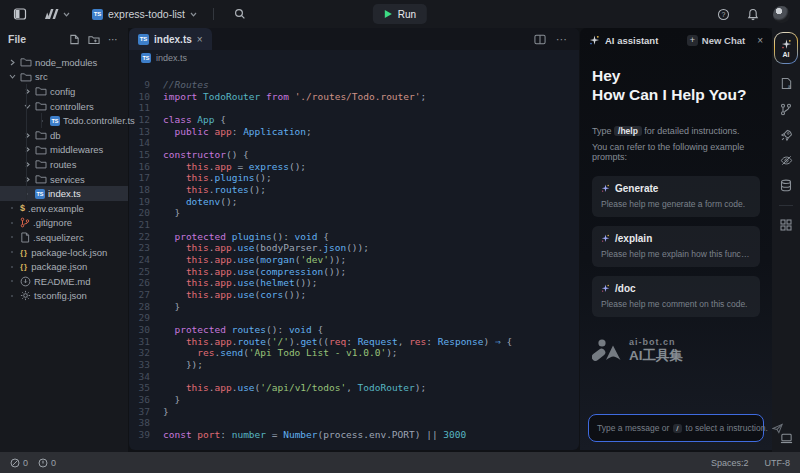  I want to click on code-line-15: 15constructor() {, so click(354, 155).